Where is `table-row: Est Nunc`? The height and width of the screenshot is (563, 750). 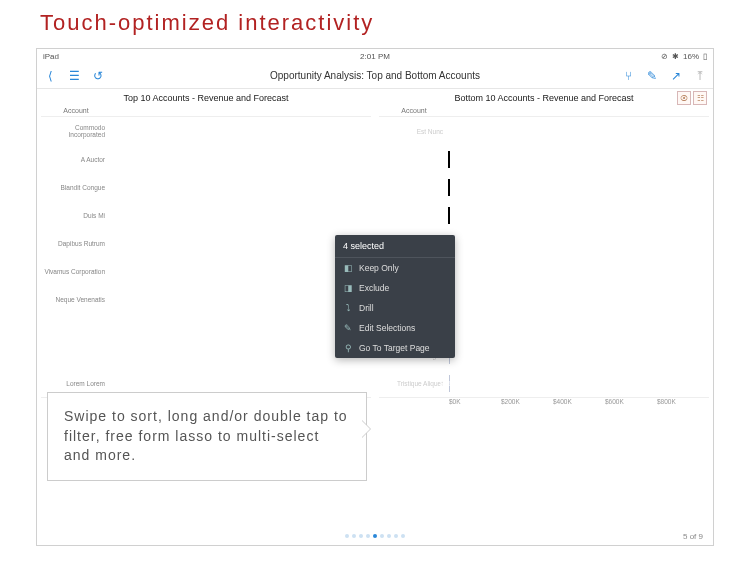 table-row: Est Nunc is located at coordinates (544, 131).